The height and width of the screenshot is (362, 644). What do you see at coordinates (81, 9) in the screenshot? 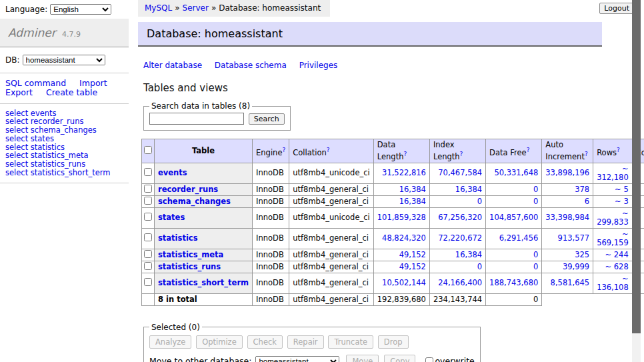
I see `language-select: English` at bounding box center [81, 9].